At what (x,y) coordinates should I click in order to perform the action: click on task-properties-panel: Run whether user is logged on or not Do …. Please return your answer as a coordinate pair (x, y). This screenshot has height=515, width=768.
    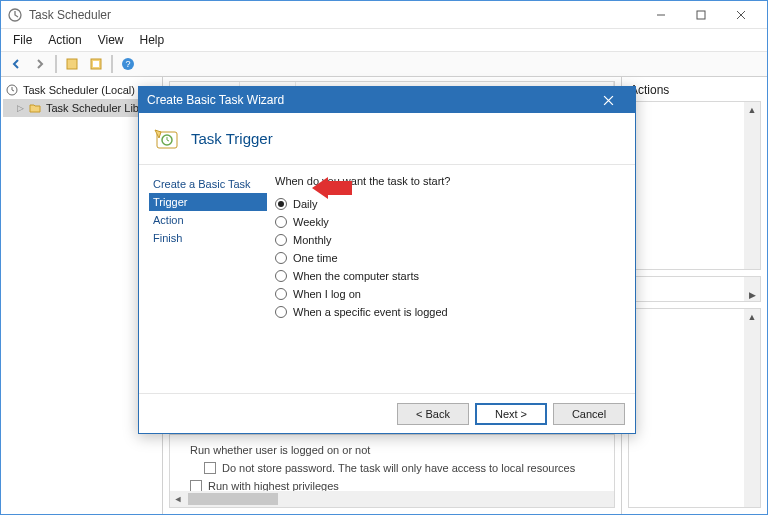
    Looking at the image, I should click on (392, 471).